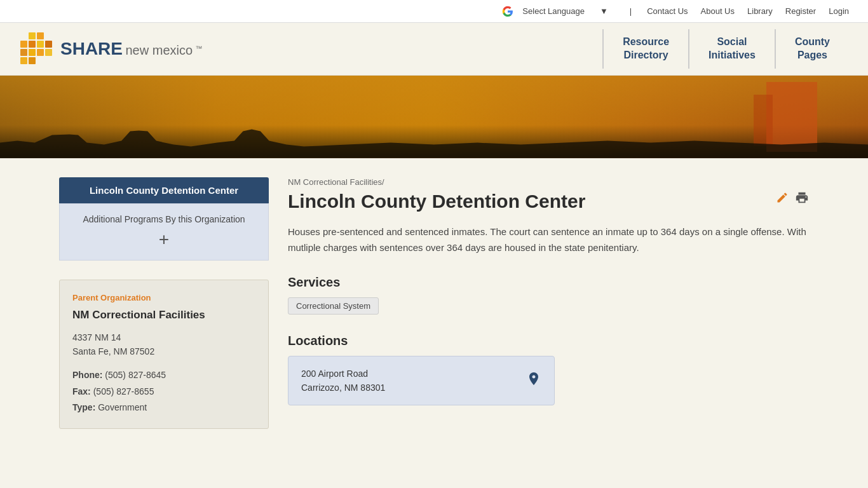 The height and width of the screenshot is (488, 868). What do you see at coordinates (553, 11) in the screenshot?
I see `translate-label: Select Language` at bounding box center [553, 11].